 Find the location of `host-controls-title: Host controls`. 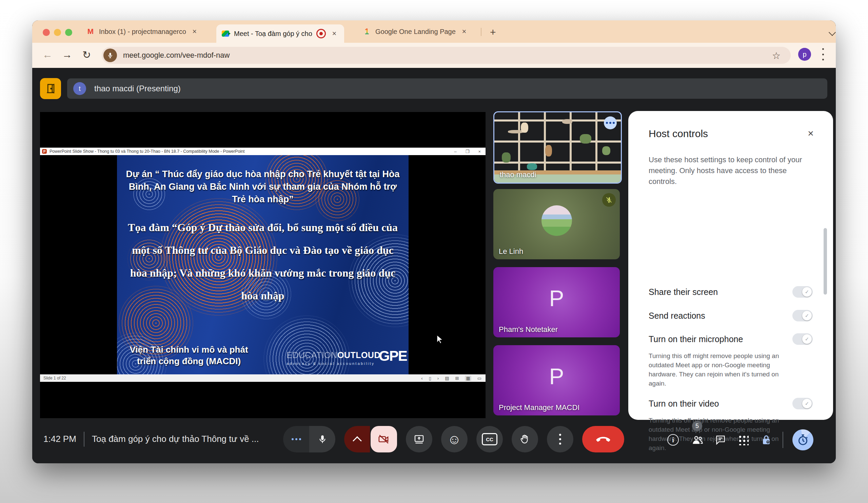

host-controls-title: Host controls is located at coordinates (678, 134).